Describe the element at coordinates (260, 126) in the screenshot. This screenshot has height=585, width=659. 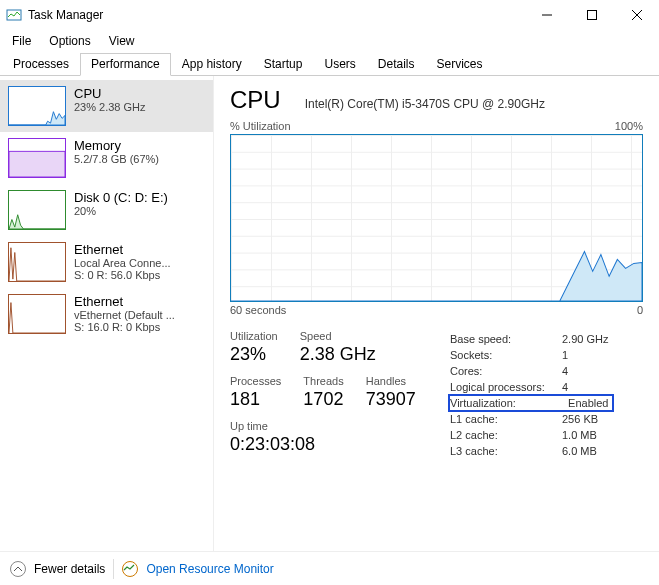
I see `chart-top-left: % Utilization` at that location.